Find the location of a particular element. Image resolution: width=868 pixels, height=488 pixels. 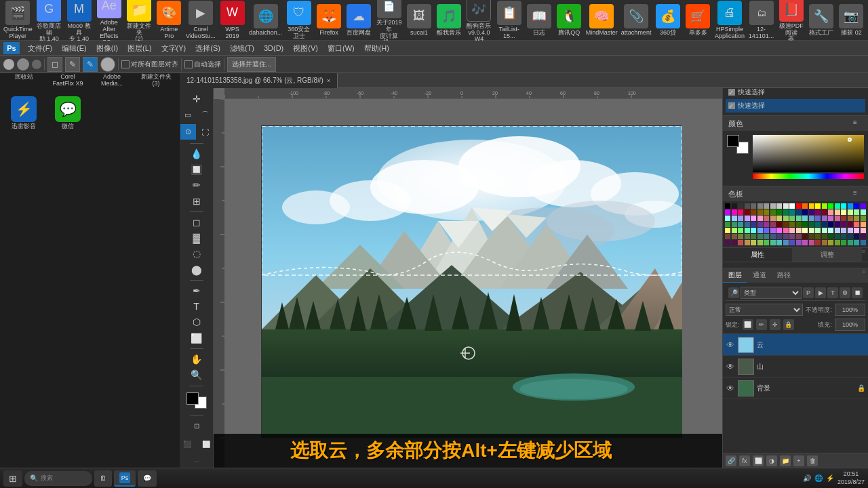

desktop-icon-yingxiao: ⚡ 迅雷影音 is located at coordinates (24, 113).